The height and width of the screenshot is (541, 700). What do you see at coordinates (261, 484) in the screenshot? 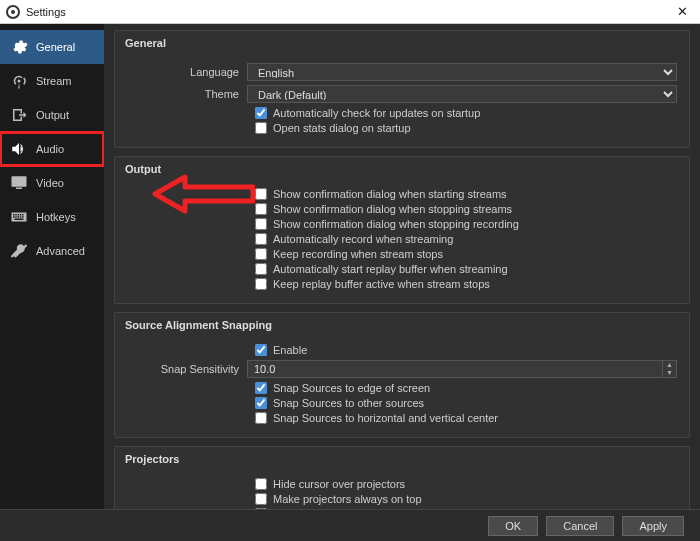
I see `hide-cursor-checkbox` at bounding box center [261, 484].